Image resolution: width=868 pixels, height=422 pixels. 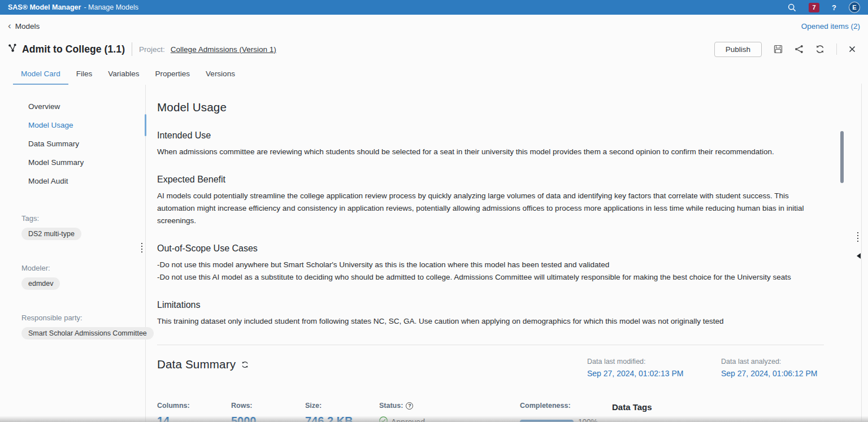 I want to click on save-icon, so click(x=778, y=49).